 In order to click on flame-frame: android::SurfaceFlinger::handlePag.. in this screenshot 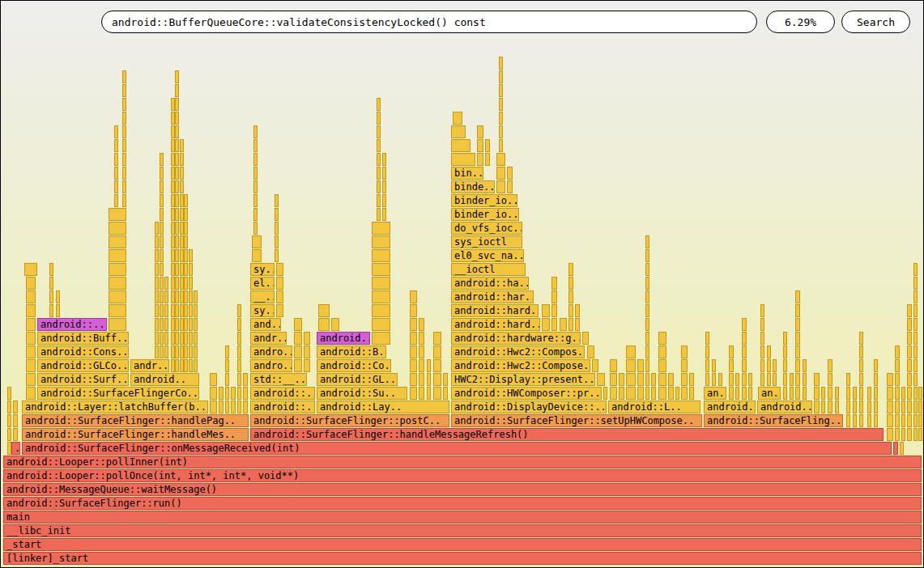, I will do `click(135, 421)`.